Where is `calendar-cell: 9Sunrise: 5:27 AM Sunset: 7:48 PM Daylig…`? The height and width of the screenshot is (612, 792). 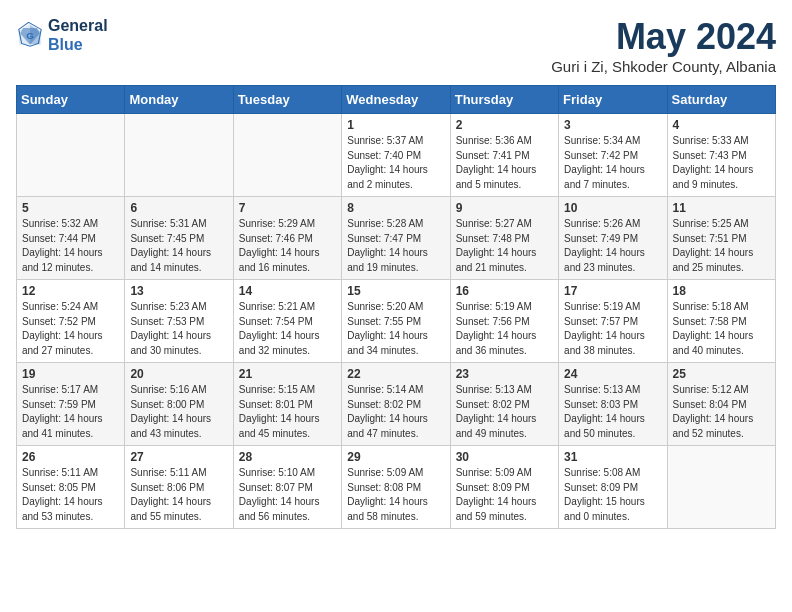
calendar-cell: 9Sunrise: 5:27 AM Sunset: 7:48 PM Daylig… is located at coordinates (504, 238).